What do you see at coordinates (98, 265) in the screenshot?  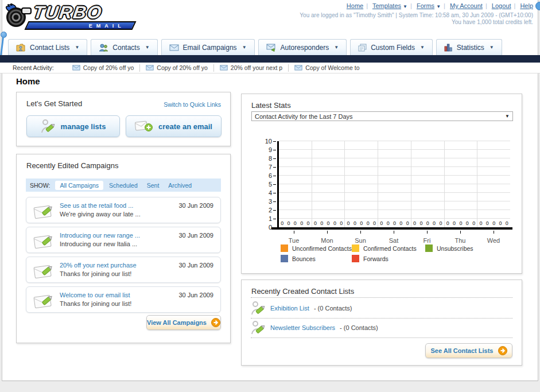 I see `campaign-title-link: 20% off your next purchase` at bounding box center [98, 265].